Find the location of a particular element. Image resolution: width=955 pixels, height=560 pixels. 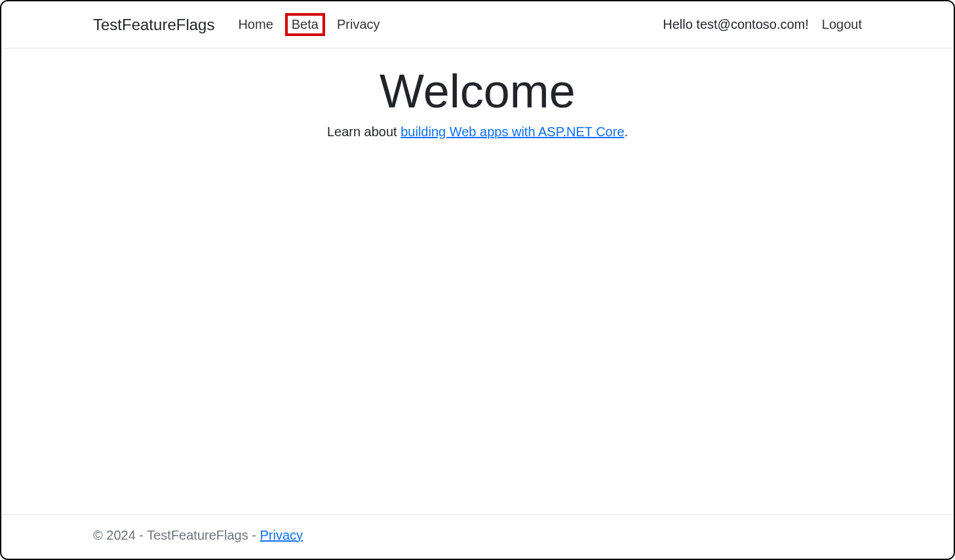

lead-link: building Web apps with ASP.NET Core is located at coordinates (513, 132).